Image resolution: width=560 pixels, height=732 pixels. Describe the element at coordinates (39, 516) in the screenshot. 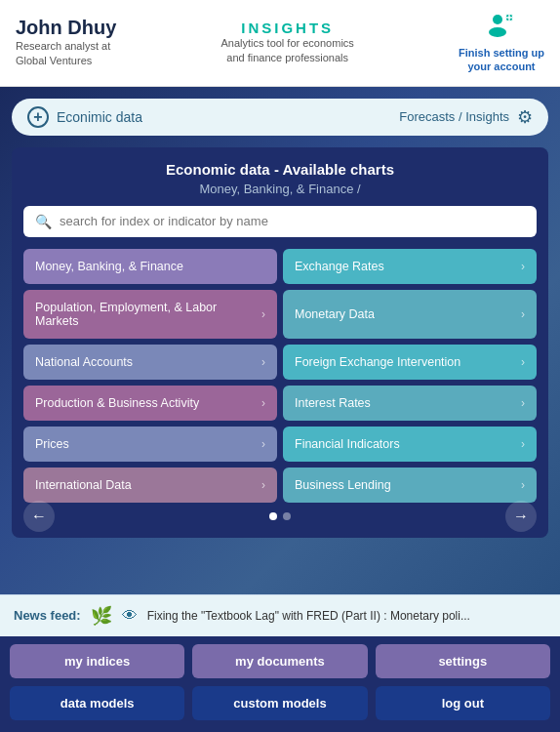

I see `prev-arrow-button: ←` at that location.